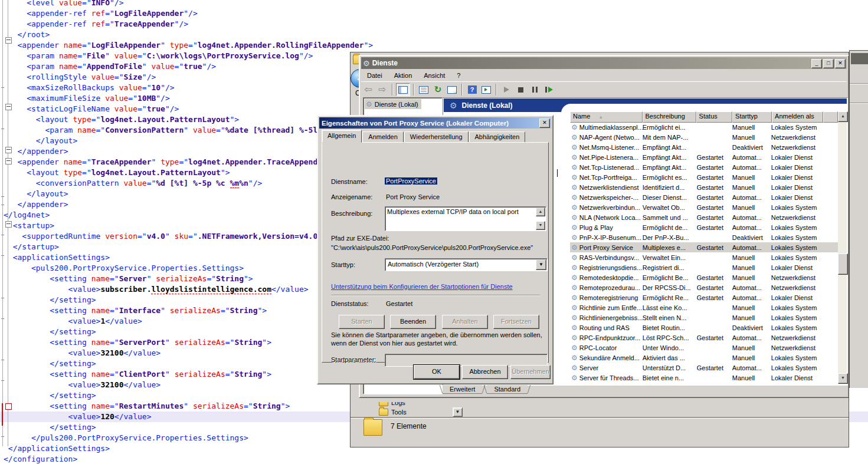 Image resolution: width=868 pixels, height=464 pixels. Describe the element at coordinates (798, 117) in the screenshot. I see `column-header-anmelden-als: Anmelden als` at that location.